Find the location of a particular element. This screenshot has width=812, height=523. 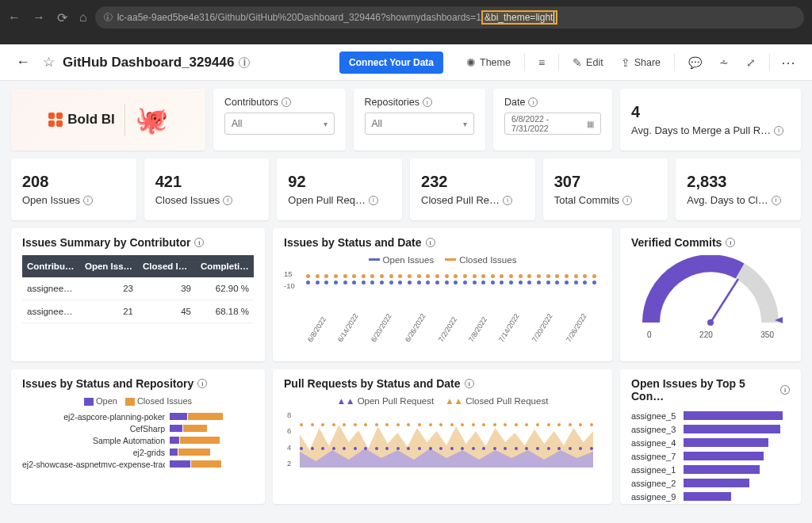

legend-open: Open Issues is located at coordinates (401, 260).